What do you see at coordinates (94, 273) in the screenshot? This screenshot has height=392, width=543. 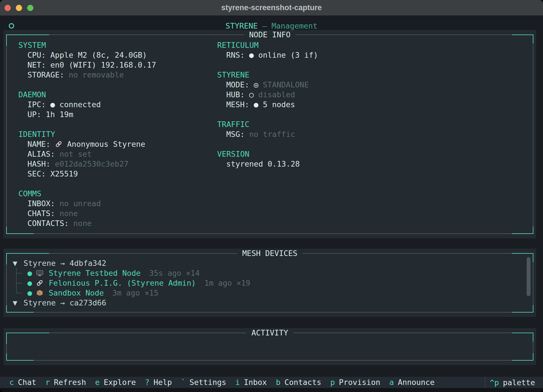 I see `mesh-device-name: Styrene Testbed Node` at bounding box center [94, 273].